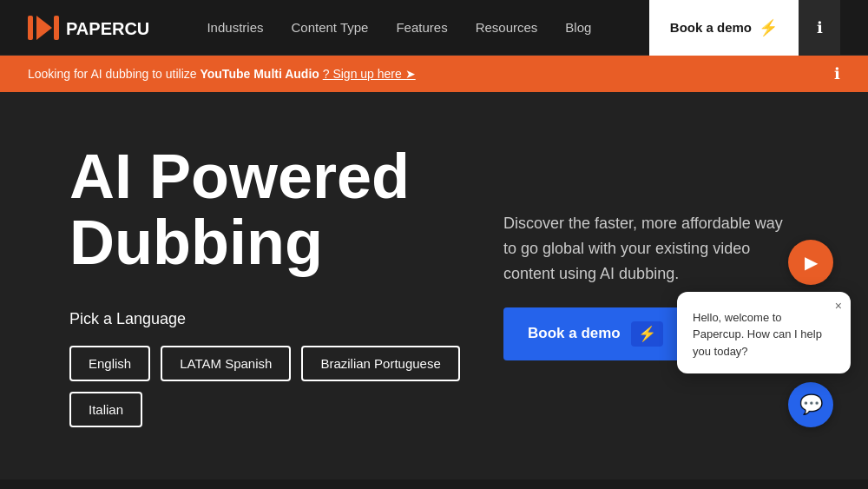 Image resolution: width=868 pixels, height=489 pixels. I want to click on nav-resources: Resources, so click(507, 28).